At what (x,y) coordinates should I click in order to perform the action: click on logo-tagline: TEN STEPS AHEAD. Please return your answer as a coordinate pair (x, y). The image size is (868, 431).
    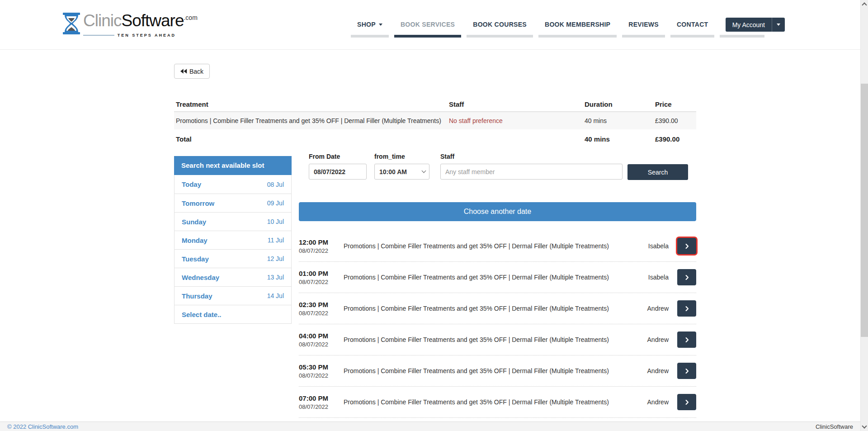
    Looking at the image, I should click on (146, 35).